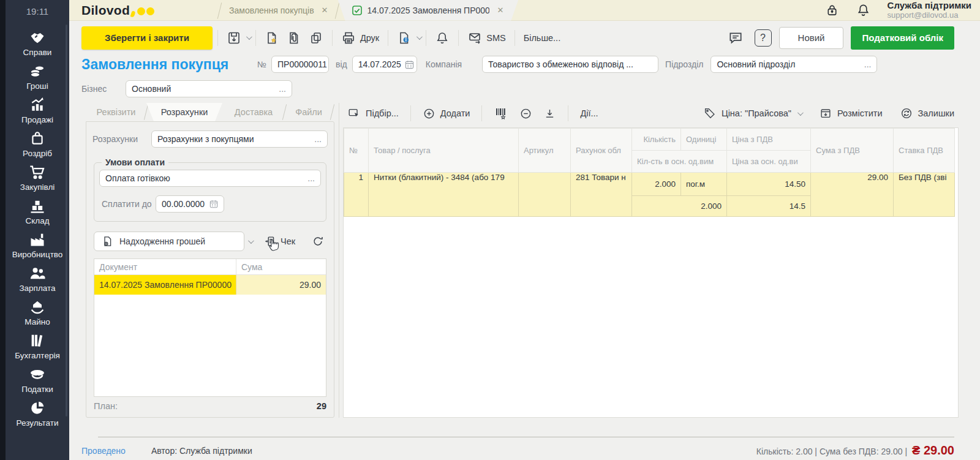 The image size is (980, 460). Describe the element at coordinates (526, 114) in the screenshot. I see `minus-circle-icon` at that location.